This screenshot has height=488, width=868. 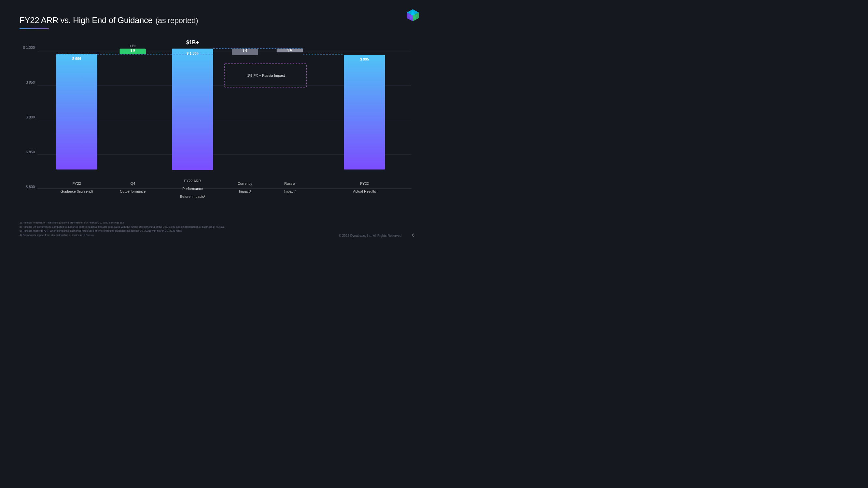 What do you see at coordinates (365, 59) in the screenshot?
I see `bar-label-actual: $ 995` at bounding box center [365, 59].